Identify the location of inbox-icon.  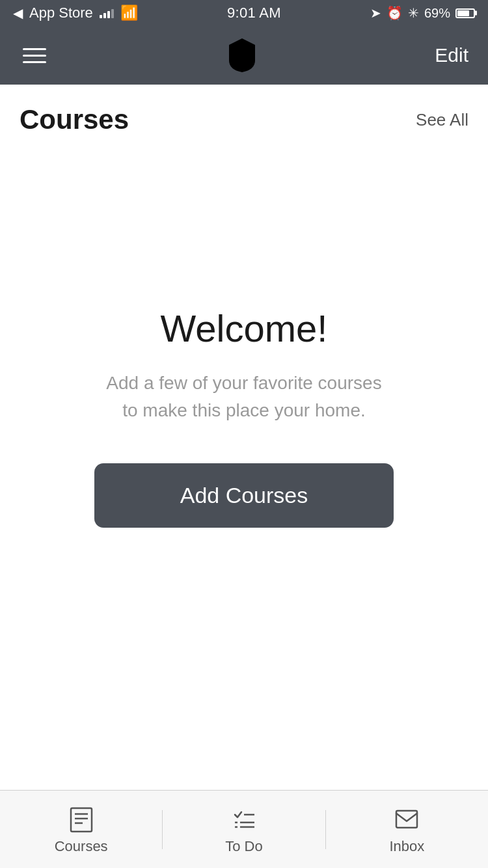
(407, 819).